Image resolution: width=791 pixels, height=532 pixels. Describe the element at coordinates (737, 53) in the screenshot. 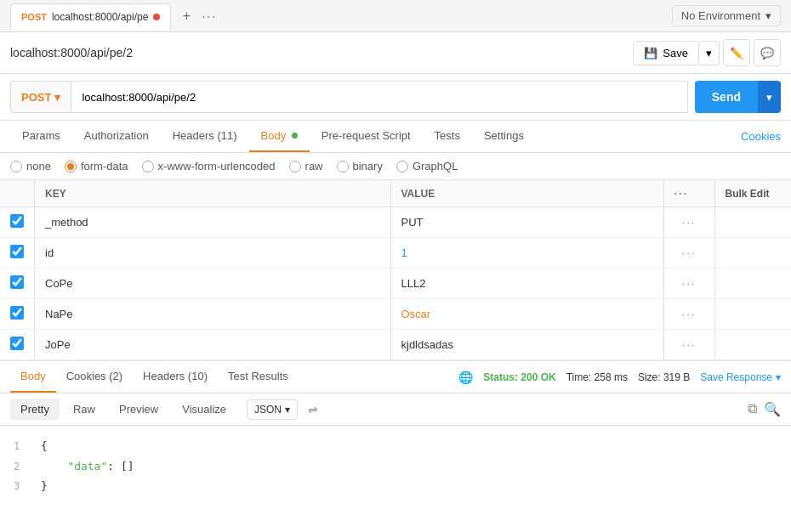

I see `edit-icon-button: ✏️` at that location.